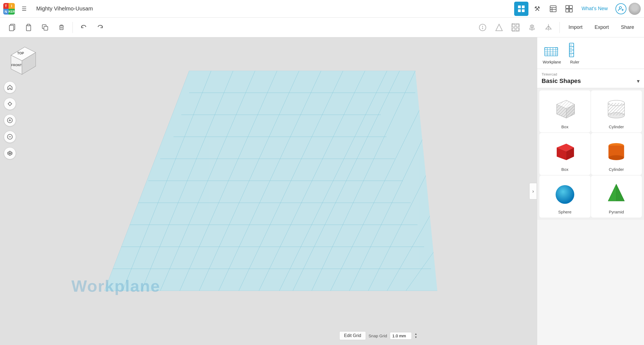 This screenshot has width=644, height=345. I want to click on mirror-button, so click(548, 27).